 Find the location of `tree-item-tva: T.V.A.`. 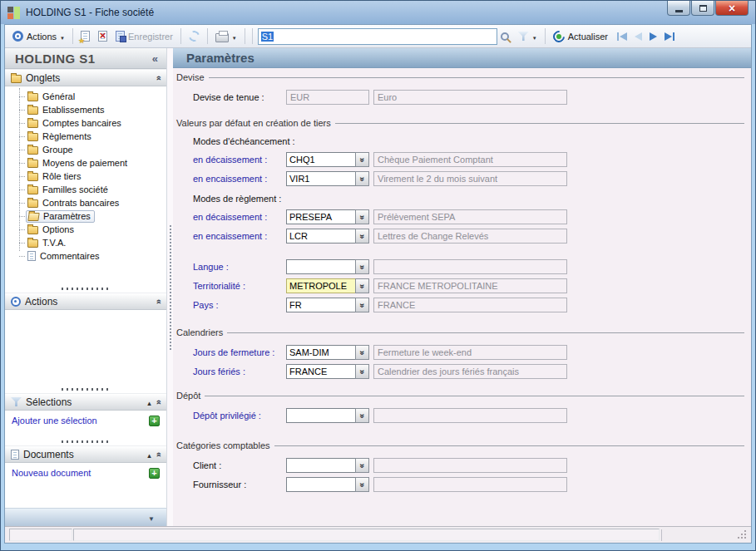

tree-item-tva: T.V.A. is located at coordinates (91, 243).